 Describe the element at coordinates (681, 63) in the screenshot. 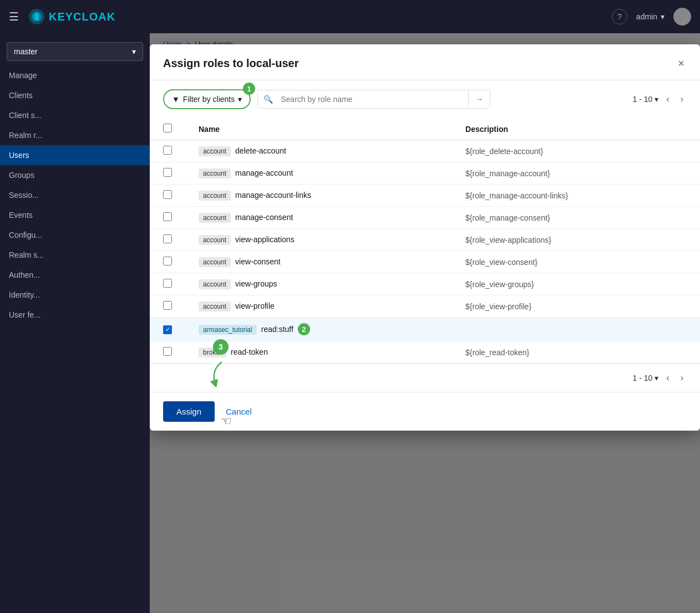

I see `modal-close-button: ×` at that location.